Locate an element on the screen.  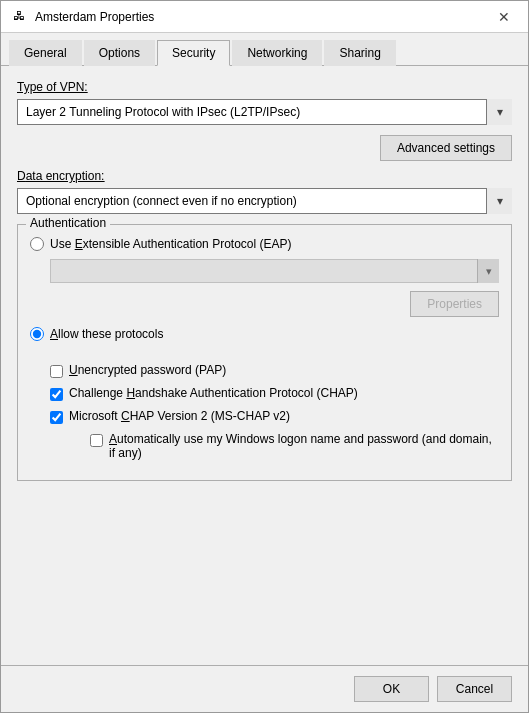
pap-label: Unencrypted password (PAP) is located at coordinates (148, 370).